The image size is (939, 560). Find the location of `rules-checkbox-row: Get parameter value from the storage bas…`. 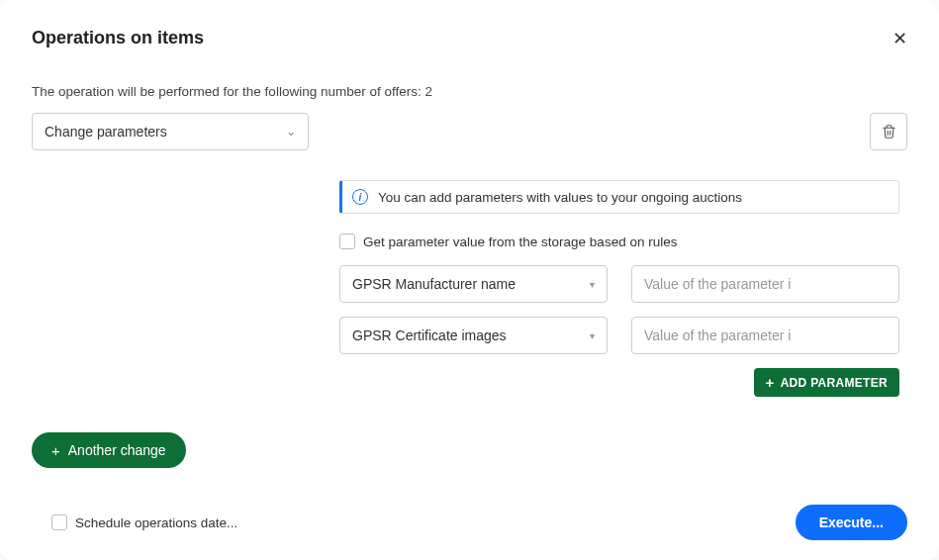

rules-checkbox-row: Get parameter value from the storage bas… is located at coordinates (619, 241).